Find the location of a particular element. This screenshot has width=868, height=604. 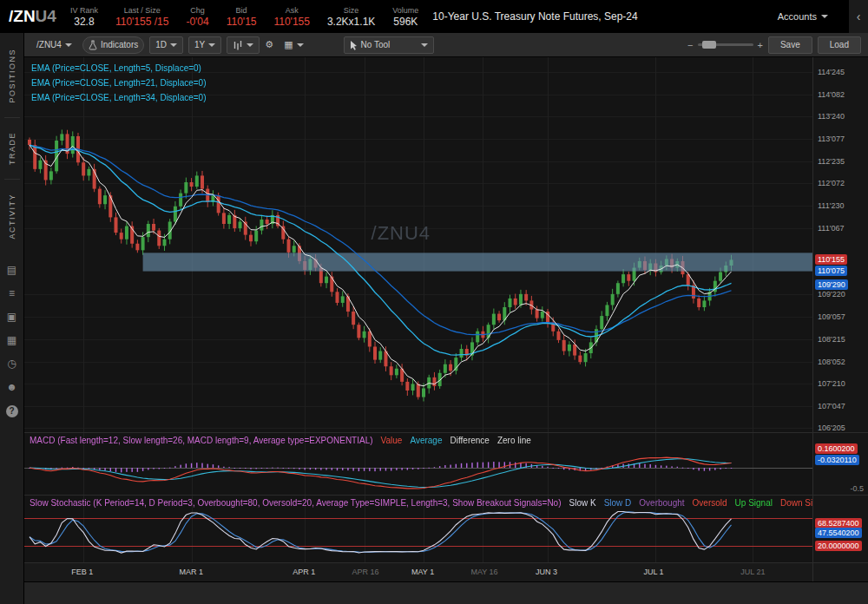

ohlc-bars-icon is located at coordinates (238, 45).